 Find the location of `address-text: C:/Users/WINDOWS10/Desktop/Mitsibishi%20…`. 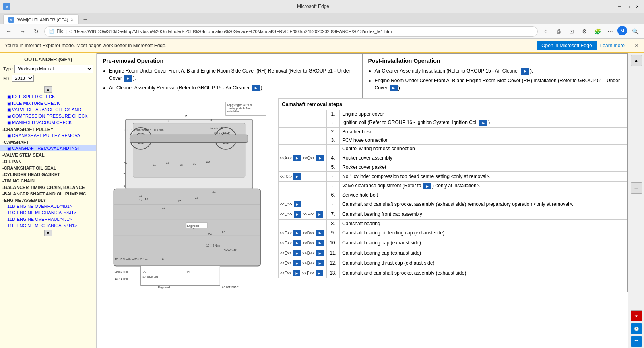

address-text: C:/Users/WINDOWS10/Desktop/Mitsibishi%20… is located at coordinates (301, 31).